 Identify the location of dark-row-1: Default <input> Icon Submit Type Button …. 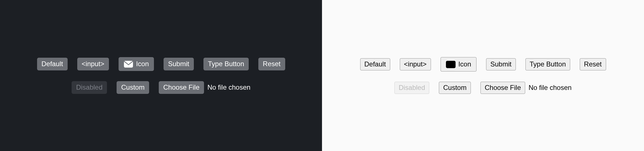
(161, 64).